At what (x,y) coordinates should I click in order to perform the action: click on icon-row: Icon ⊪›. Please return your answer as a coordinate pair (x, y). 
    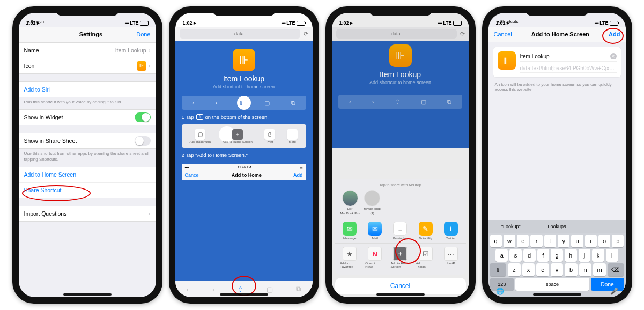
    Looking at the image, I should click on (87, 65).